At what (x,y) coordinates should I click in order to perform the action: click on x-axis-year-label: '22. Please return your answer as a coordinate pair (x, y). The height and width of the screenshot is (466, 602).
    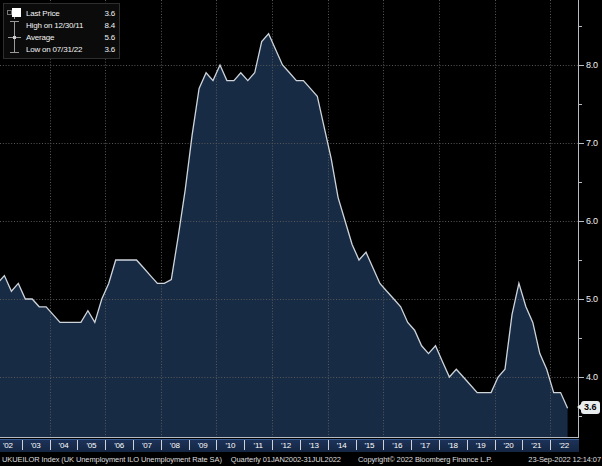
    Looking at the image, I should click on (564, 446).